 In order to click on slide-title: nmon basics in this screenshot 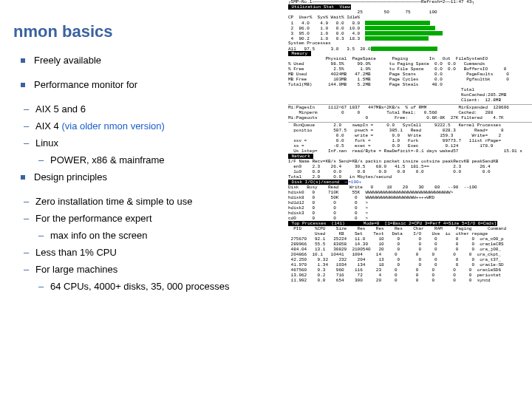, I will do `click(150, 32)`.